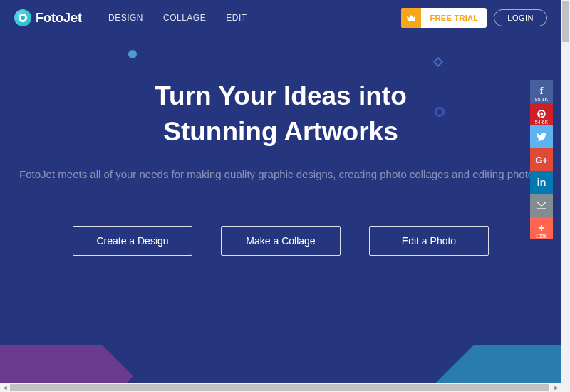 The image size is (570, 392). I want to click on free-trial-label: FREE TRIAL, so click(454, 18).